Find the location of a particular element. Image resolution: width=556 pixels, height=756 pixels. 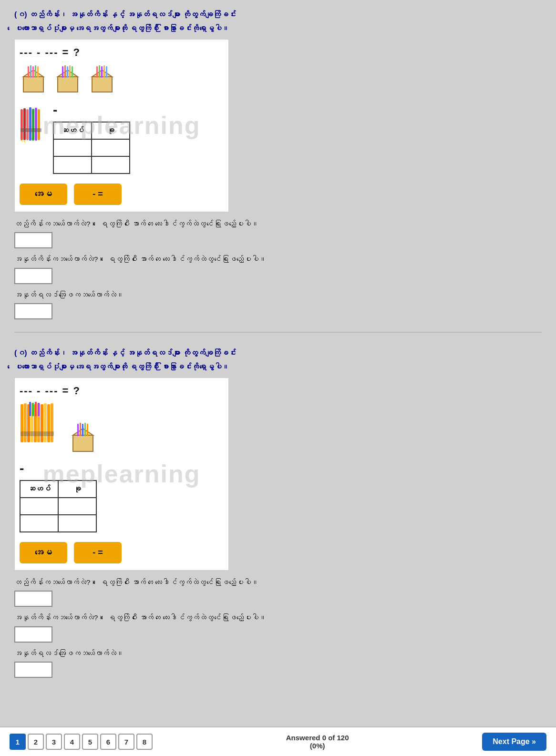

page-btn-7: 7 is located at coordinates (126, 742).